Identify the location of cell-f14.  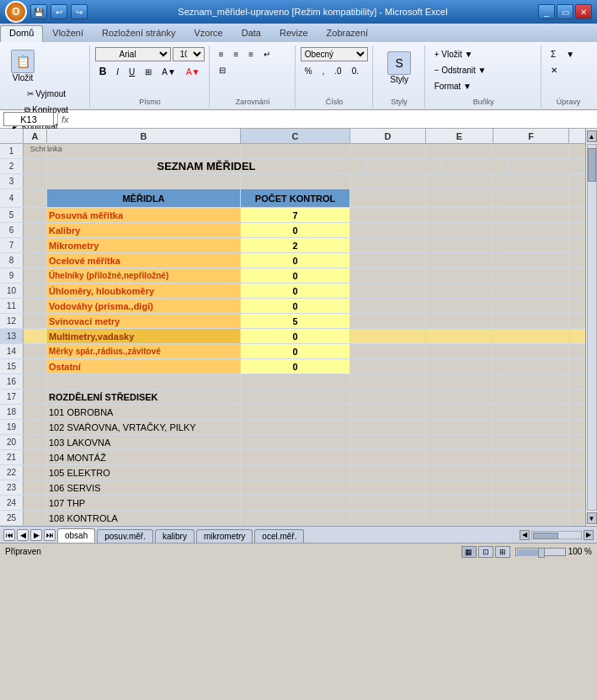
(531, 352).